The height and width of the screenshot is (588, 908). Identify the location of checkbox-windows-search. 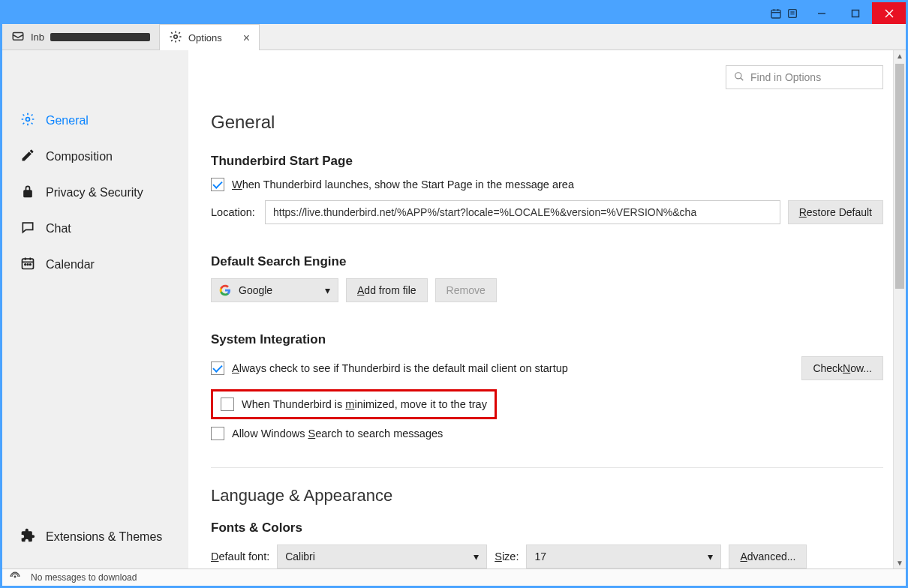
(218, 434).